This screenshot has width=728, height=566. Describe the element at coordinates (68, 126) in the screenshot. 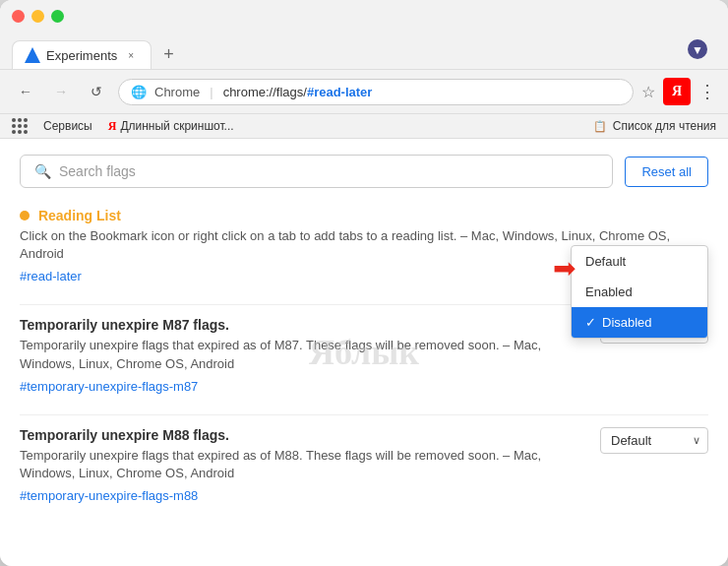

I see `services-bookmark: Сервисы` at that location.